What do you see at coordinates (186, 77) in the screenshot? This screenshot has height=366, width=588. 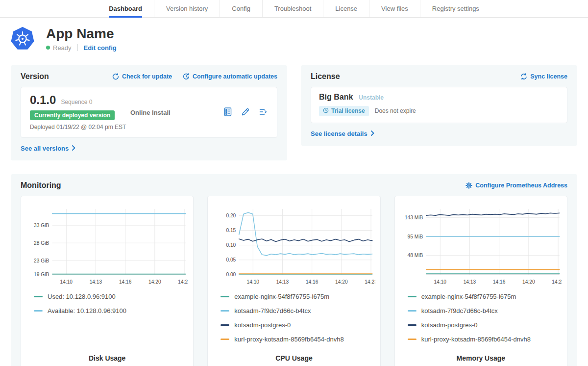 I see `clock-refresh-icon` at bounding box center [186, 77].